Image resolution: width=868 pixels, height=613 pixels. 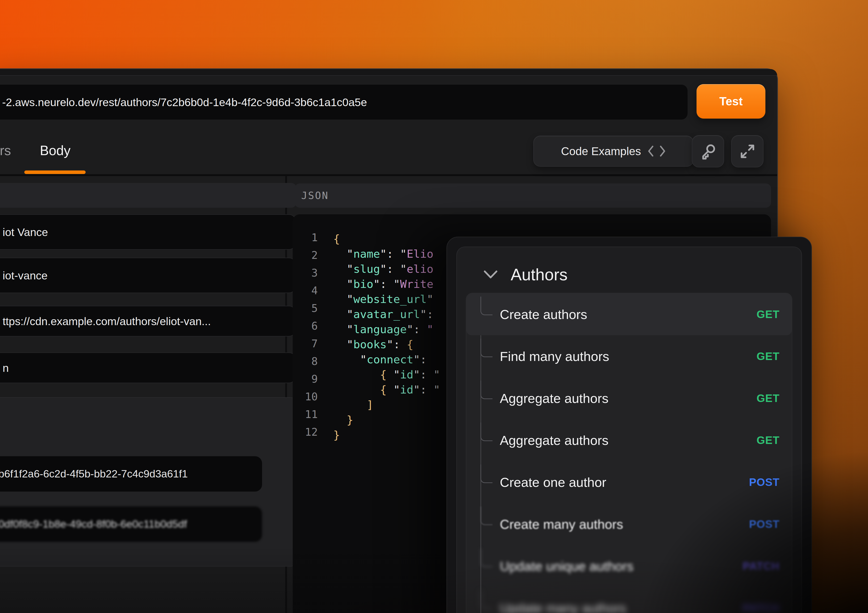 What do you see at coordinates (629, 566) in the screenshot?
I see `endpoint-item-update-unique-authors: Update unique authorsPATCH` at bounding box center [629, 566].